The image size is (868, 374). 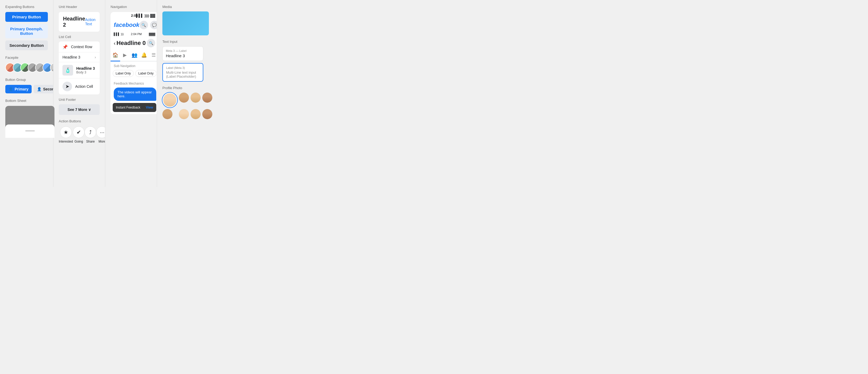 I want to click on facepile-section: Facepile ···, so click(x=27, y=64).